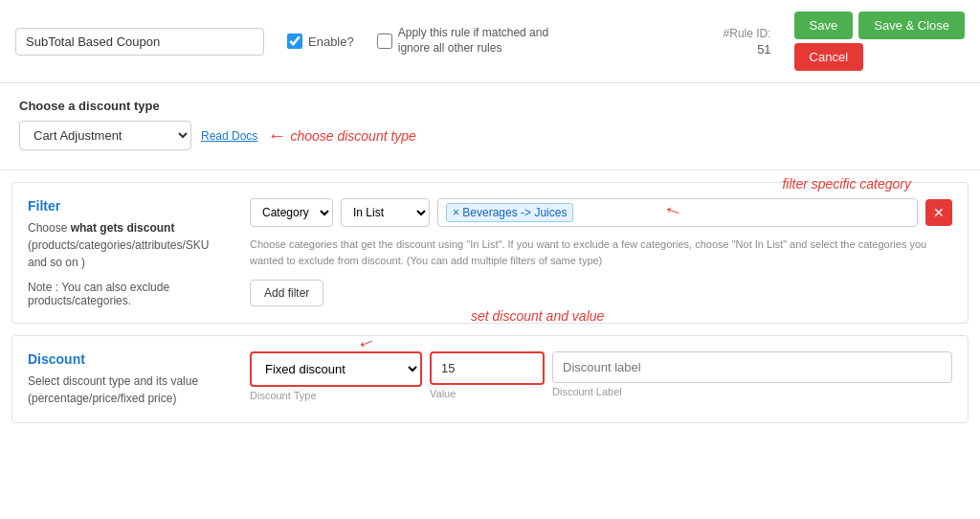 This screenshot has height=519, width=980. I want to click on filter-desc-choose: Choose, so click(50, 228).